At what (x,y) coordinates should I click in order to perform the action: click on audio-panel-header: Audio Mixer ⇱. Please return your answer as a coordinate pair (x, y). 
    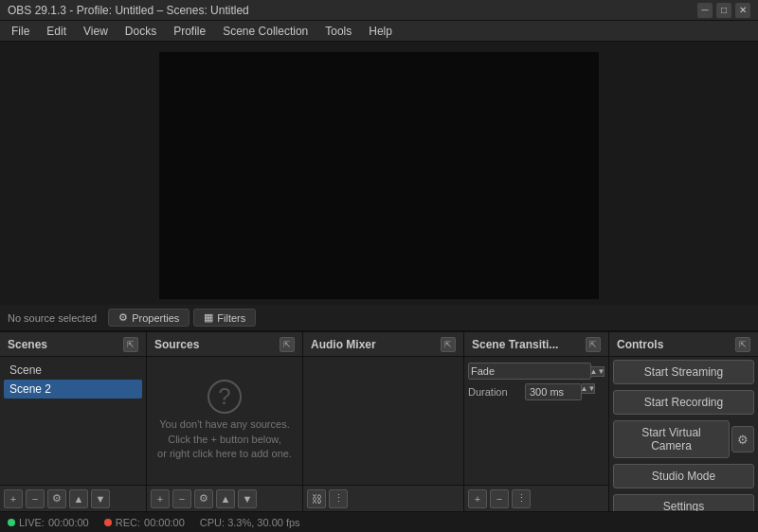
    Looking at the image, I should click on (383, 345).